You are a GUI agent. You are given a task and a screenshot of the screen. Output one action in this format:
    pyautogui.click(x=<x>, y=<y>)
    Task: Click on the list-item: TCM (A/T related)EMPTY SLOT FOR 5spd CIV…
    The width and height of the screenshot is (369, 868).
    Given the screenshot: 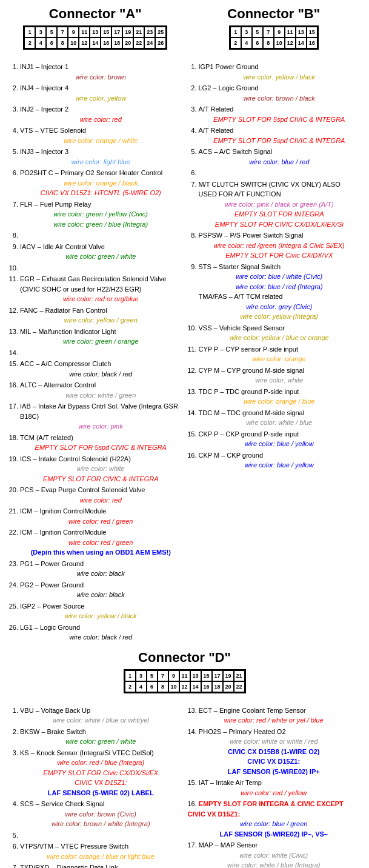 What is the action you would take?
    pyautogui.click(x=101, y=442)
    